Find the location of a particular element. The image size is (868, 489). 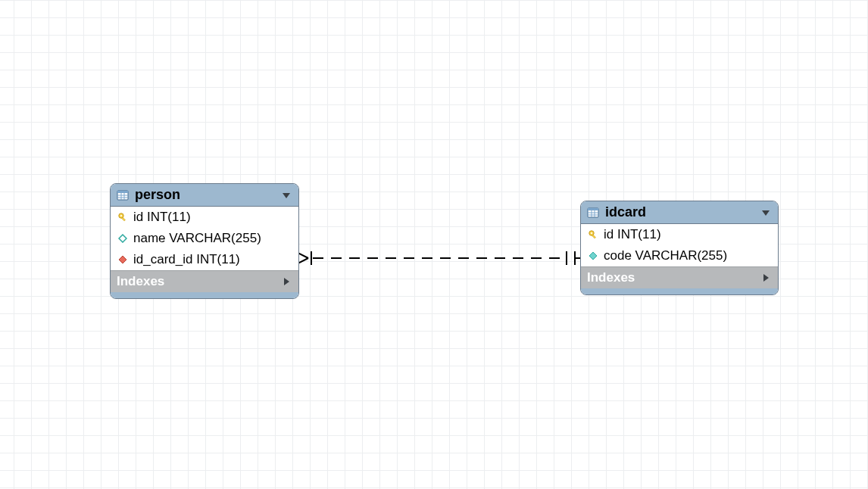

column-label: id_card_id INT(11) is located at coordinates (186, 260).